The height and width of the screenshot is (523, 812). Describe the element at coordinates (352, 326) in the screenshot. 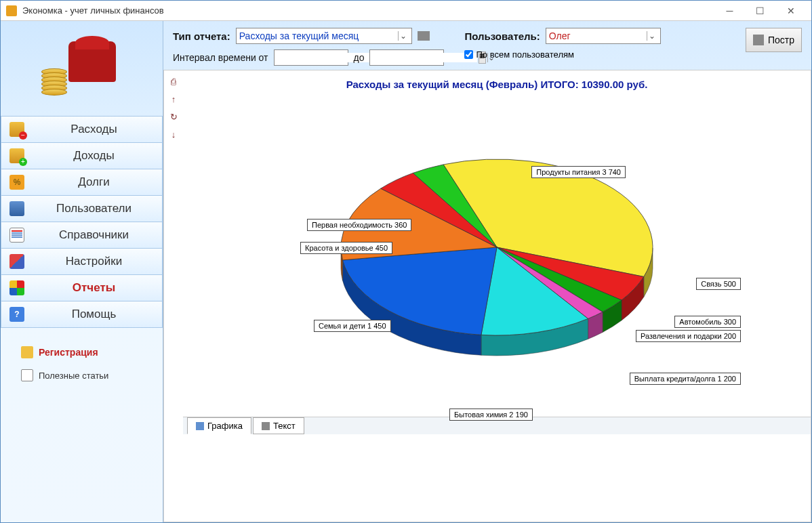

I see `chart-label: Семья и дети 1 450` at that location.